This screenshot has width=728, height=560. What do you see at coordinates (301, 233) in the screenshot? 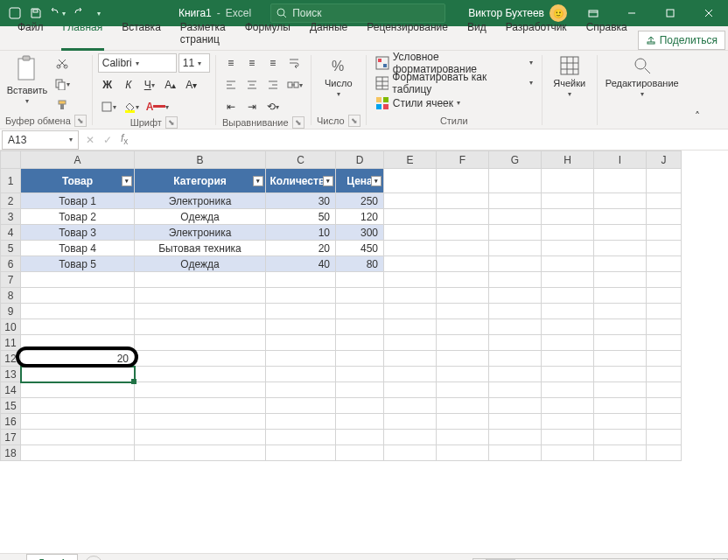
I see `cell: 10` at bounding box center [301, 233].